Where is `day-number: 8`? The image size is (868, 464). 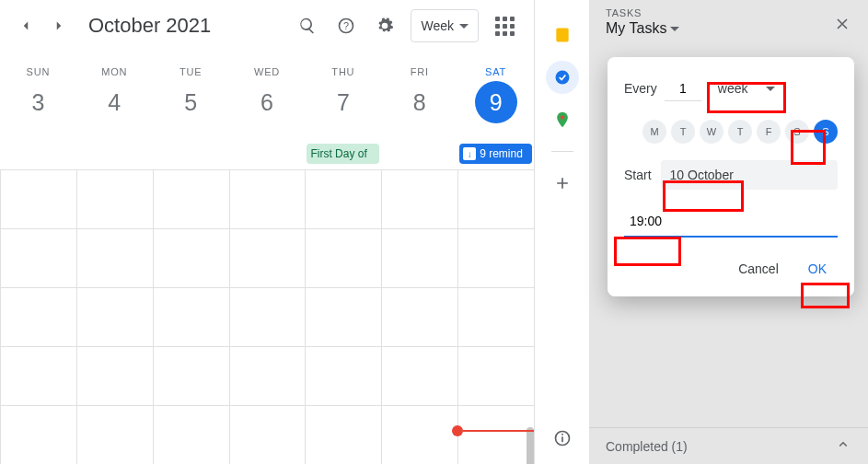 day-number: 8 is located at coordinates (420, 102).